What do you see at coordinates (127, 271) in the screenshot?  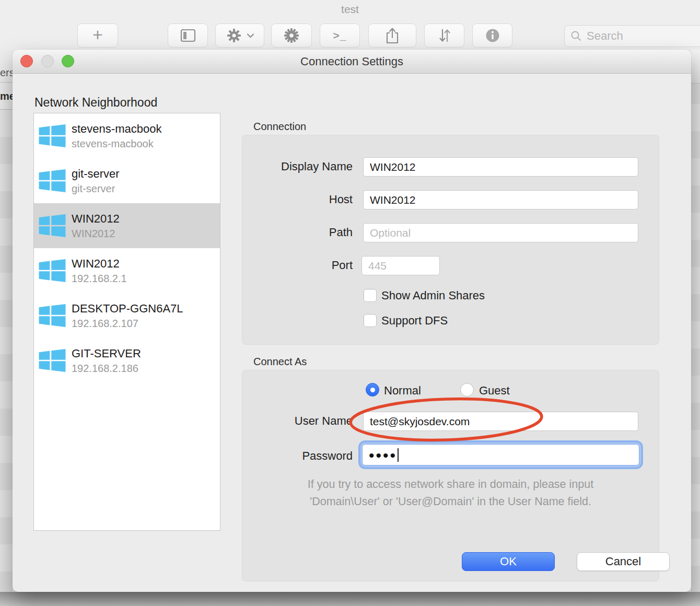 I see `server-row-win2012-ip: WIN2012 192.168.2.1` at bounding box center [127, 271].